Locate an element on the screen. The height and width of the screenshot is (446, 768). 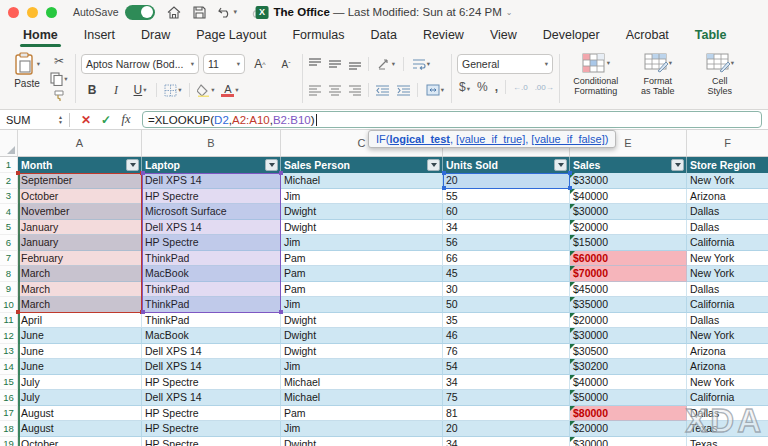
table-cell: $30200 is located at coordinates (628, 367).